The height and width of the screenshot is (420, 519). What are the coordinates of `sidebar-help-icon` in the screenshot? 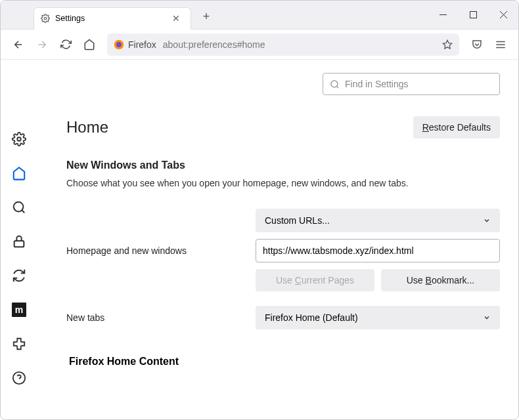 It's located at (19, 378).